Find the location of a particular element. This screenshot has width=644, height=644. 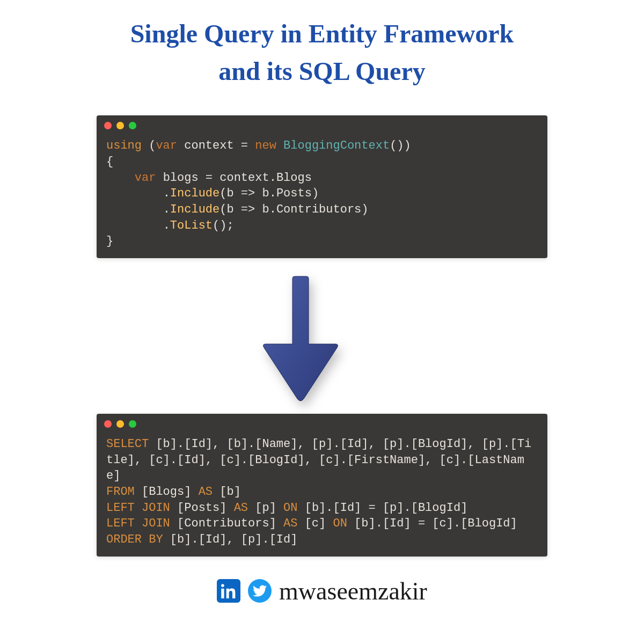

down-arrow-icon is located at coordinates (301, 339).